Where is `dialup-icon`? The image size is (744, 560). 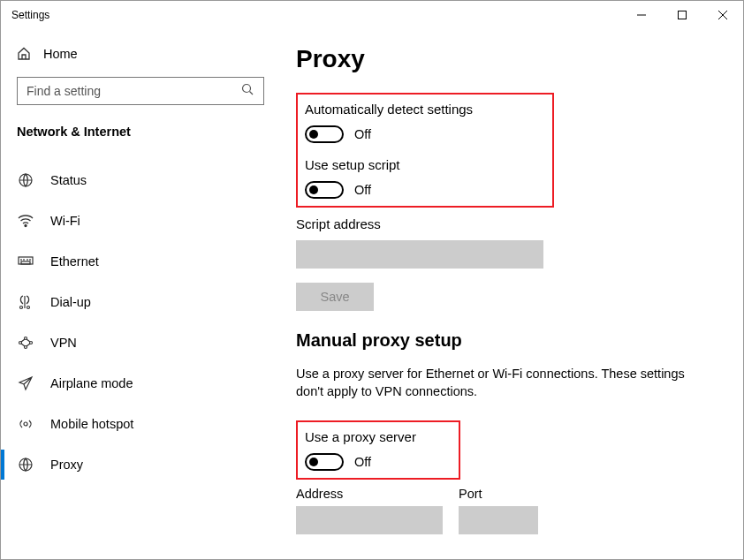 dialup-icon is located at coordinates (26, 302).